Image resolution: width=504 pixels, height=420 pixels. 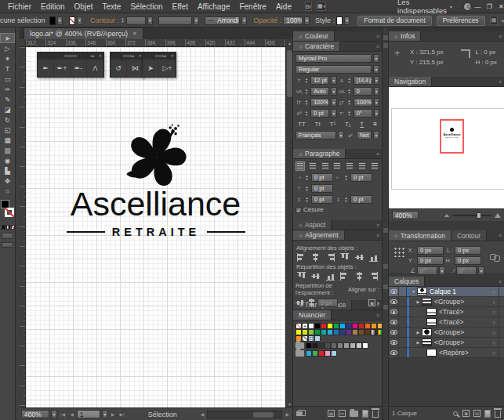 I want to click on stroke-weight-link: Contour :, so click(x=105, y=20).